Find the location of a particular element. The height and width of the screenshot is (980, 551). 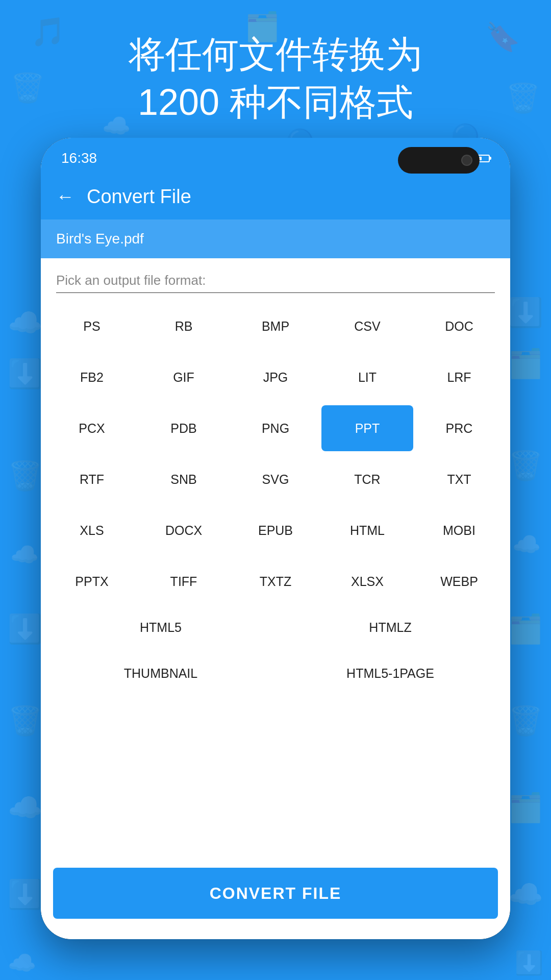

format-item-GIF: GIF is located at coordinates (184, 377).